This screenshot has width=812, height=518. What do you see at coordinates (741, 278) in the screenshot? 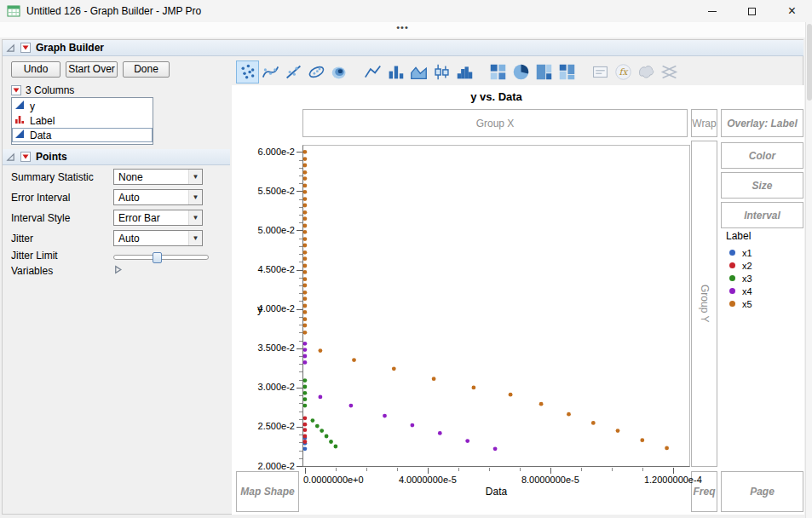
I see `legend-item-x3: x3` at bounding box center [741, 278].